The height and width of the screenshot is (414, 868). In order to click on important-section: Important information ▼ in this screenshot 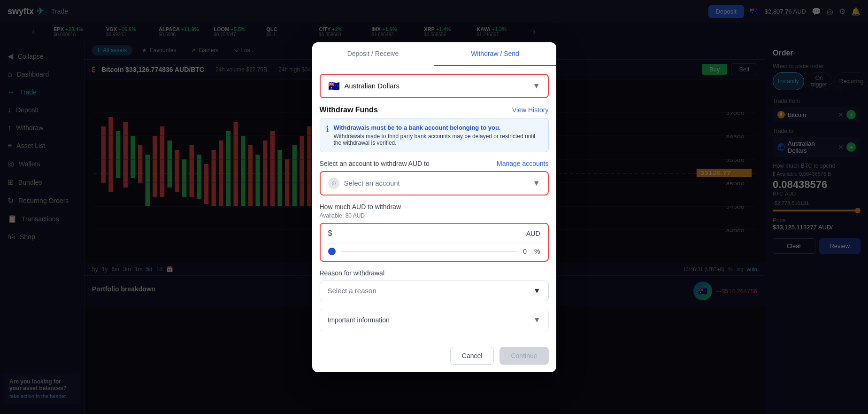, I will do `click(434, 320)`.